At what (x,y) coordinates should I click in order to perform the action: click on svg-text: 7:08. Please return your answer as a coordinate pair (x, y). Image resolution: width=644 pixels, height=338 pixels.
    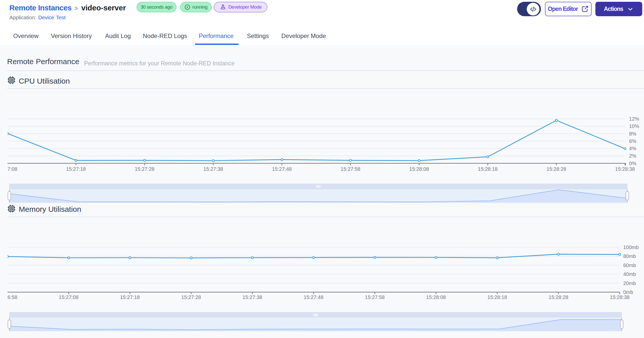
    Looking at the image, I should click on (13, 169).